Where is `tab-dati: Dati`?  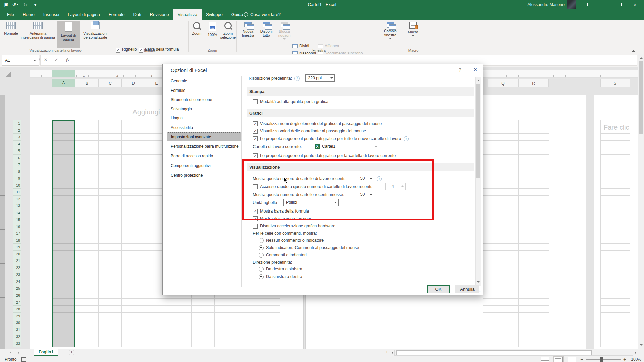 tab-dati: Dati is located at coordinates (137, 15).